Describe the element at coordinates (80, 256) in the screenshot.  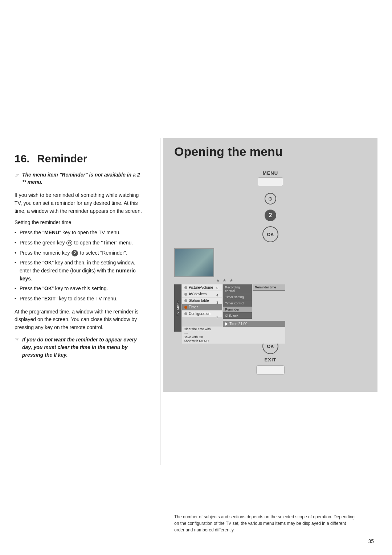
I see `left-column: 16. Reminder ☞ The menu item "Reminder" …` at that location.